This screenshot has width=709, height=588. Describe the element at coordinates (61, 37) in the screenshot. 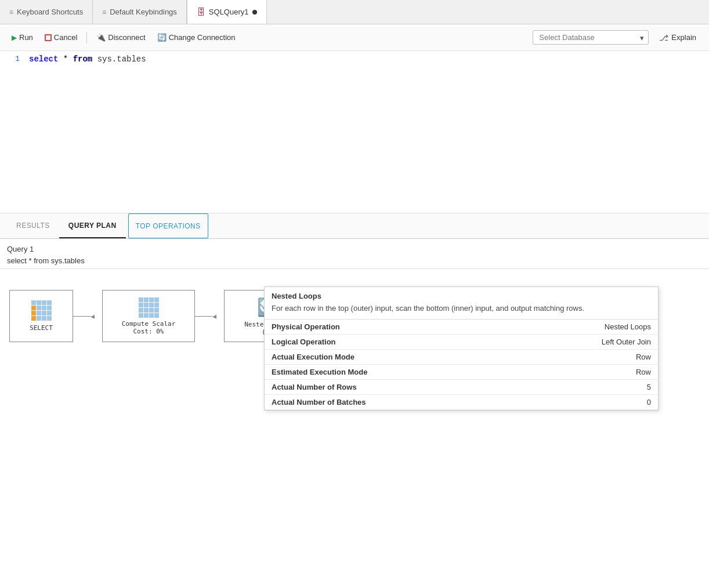

I see `cancel-button: Cancel` at that location.